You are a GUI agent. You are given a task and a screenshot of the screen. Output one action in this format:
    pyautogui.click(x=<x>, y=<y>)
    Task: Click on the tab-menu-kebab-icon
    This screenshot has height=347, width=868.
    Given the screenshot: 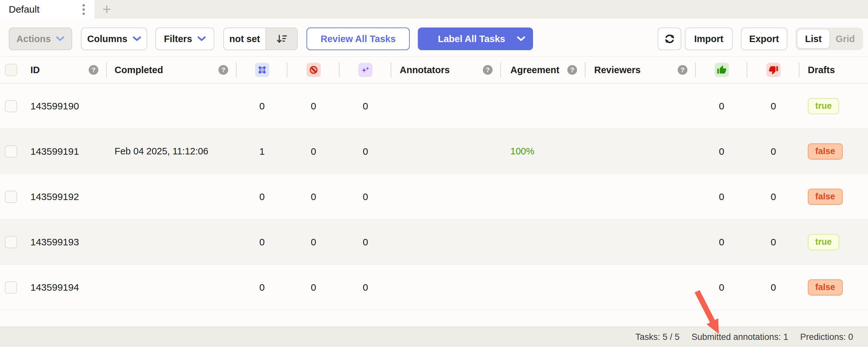 What is the action you would take?
    pyautogui.click(x=84, y=9)
    